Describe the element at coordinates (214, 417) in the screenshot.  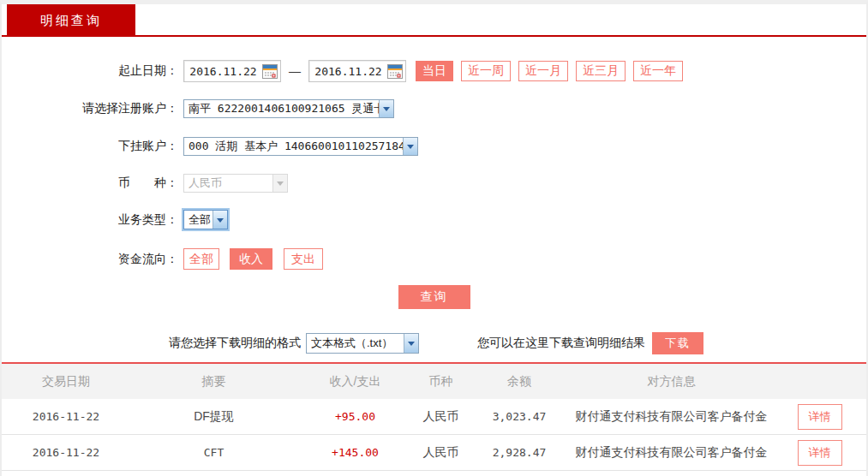
I see `cell-summary: DF提现` at that location.